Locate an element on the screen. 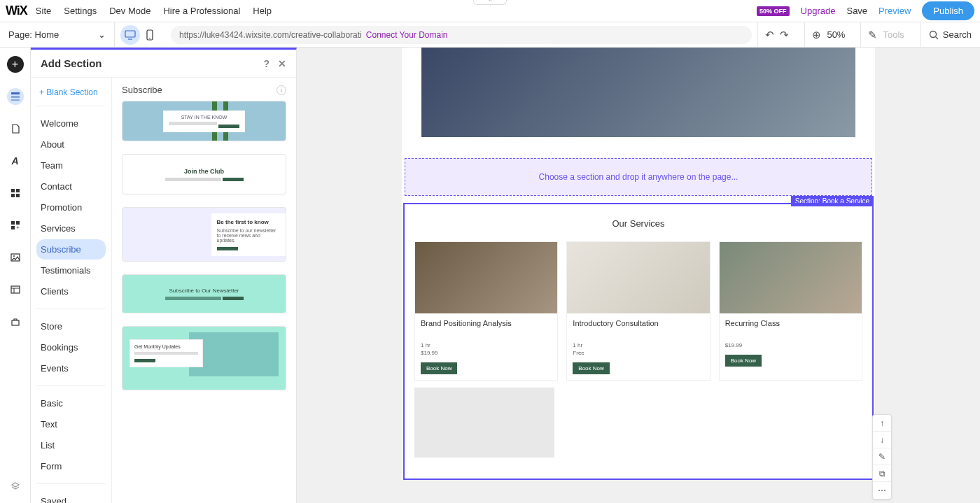 Image resolution: width=980 pixels, height=503 pixels. add-icon: + is located at coordinates (15, 64).